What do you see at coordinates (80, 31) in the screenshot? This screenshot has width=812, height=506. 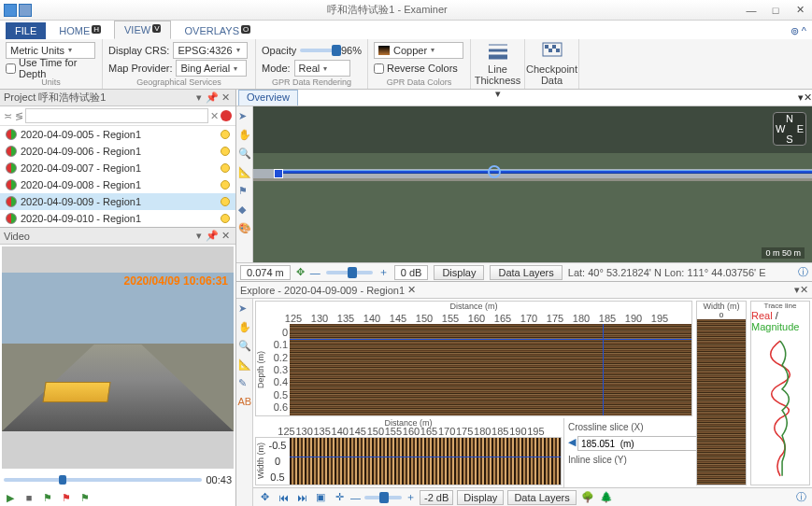 I see `tab-home: HOMEH` at bounding box center [80, 31].